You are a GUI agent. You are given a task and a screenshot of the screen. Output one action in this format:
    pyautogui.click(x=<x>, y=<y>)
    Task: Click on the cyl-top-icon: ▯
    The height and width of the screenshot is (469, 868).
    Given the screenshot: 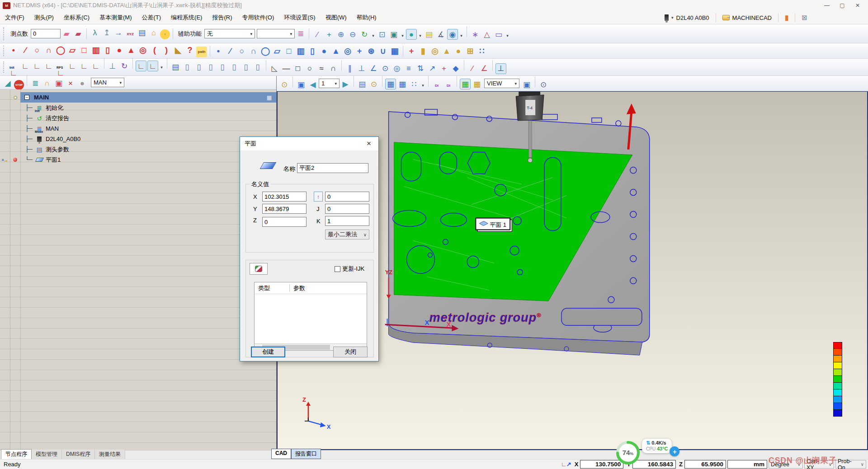 What is the action you would take?
    pyautogui.click(x=187, y=67)
    